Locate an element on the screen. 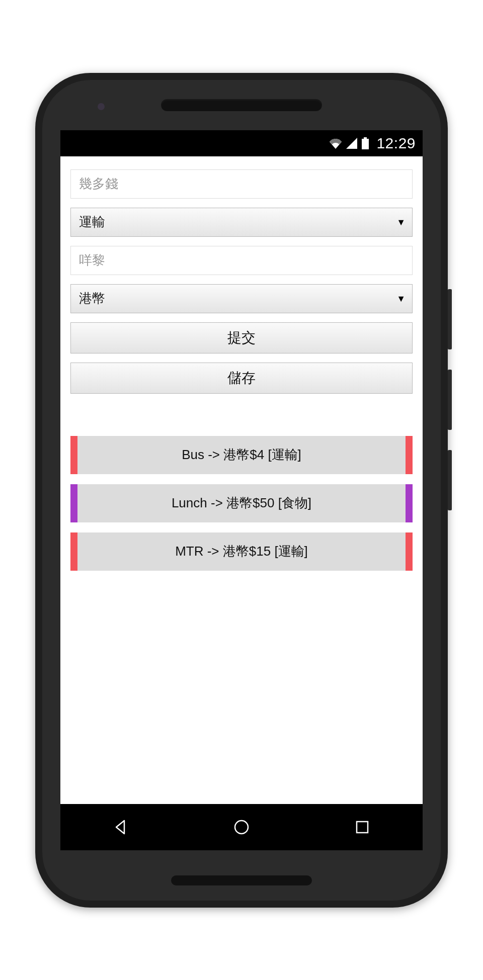  phone-speaker-bottom is located at coordinates (242, 880).